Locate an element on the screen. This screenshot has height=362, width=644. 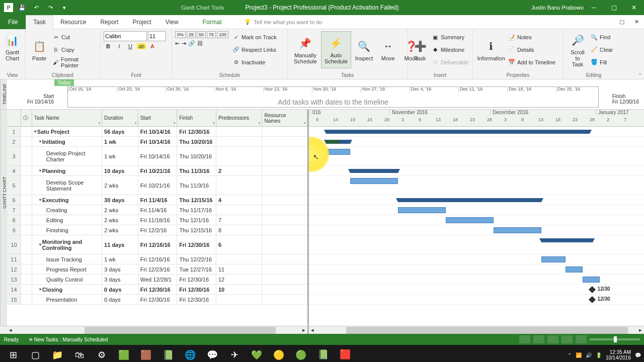
pct-25-button: 25 is located at coordinates (191, 35).